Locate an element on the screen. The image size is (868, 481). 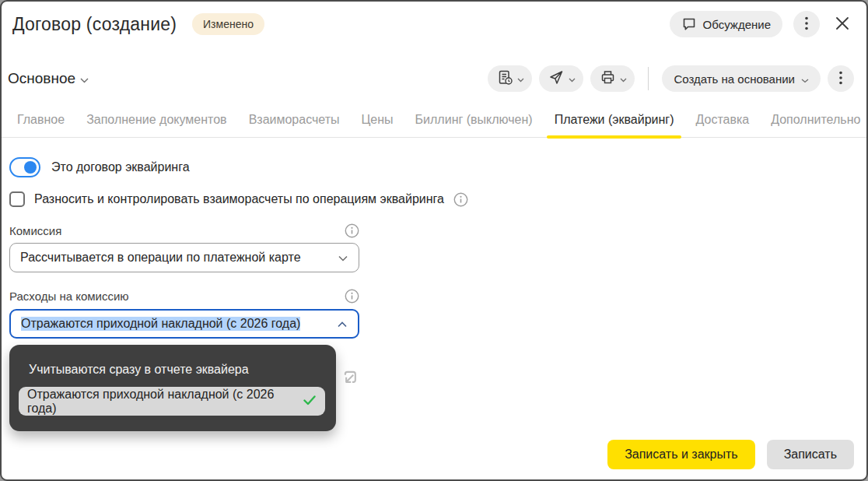
posting-checkbox-label: Разносить и контролировать взаиморасчеты… is located at coordinates (240, 199).